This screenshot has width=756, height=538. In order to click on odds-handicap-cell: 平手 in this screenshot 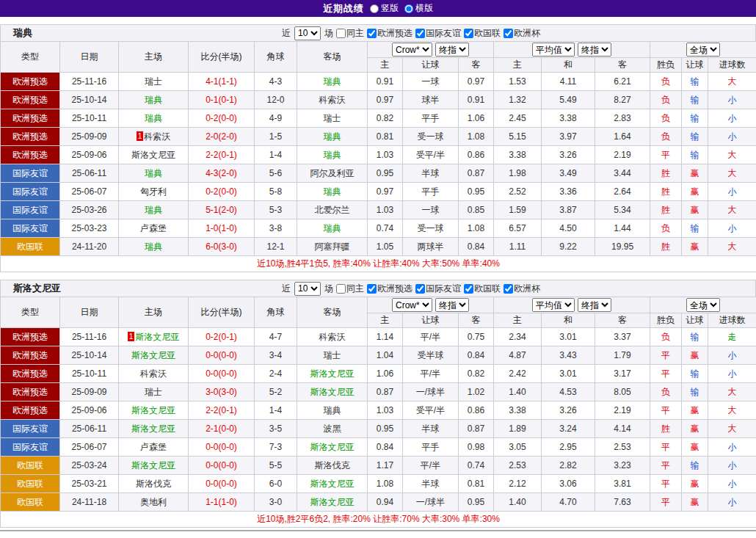, I will do `click(431, 448)`.